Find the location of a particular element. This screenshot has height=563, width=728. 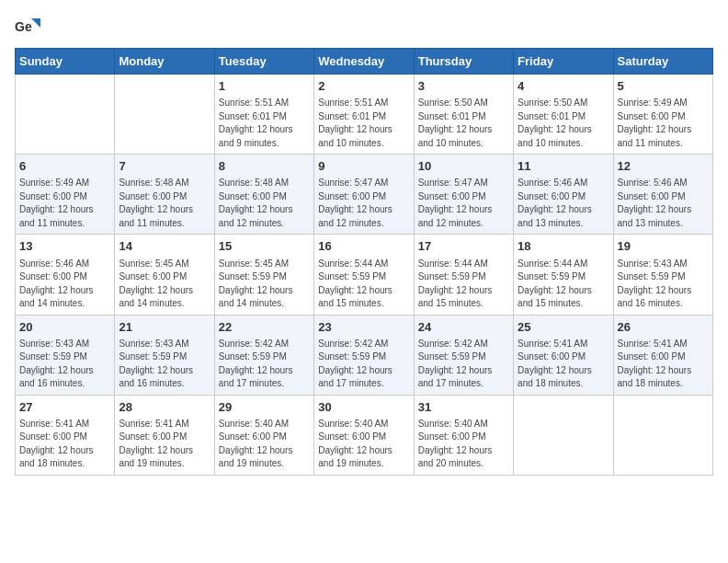

calendar-day-cell: 10Sunrise: 5:47 AM Sunset: 6:00 PM Dayli… is located at coordinates (463, 195).